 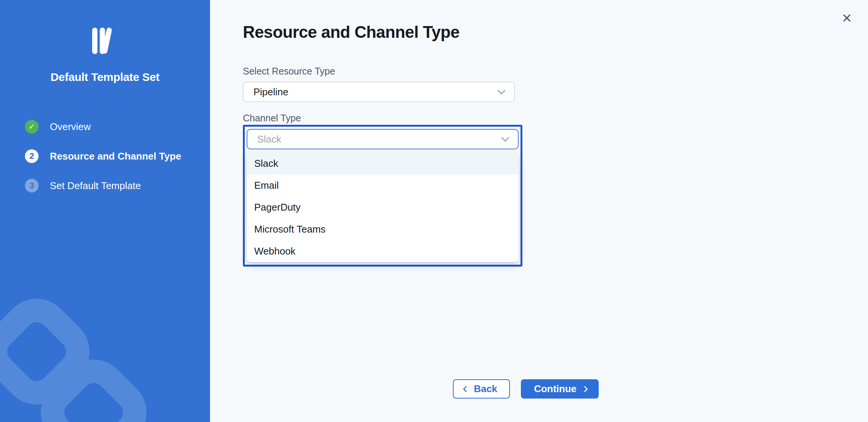 I want to click on dropdown-option-pagerduty: PagerDuty, so click(x=383, y=207).